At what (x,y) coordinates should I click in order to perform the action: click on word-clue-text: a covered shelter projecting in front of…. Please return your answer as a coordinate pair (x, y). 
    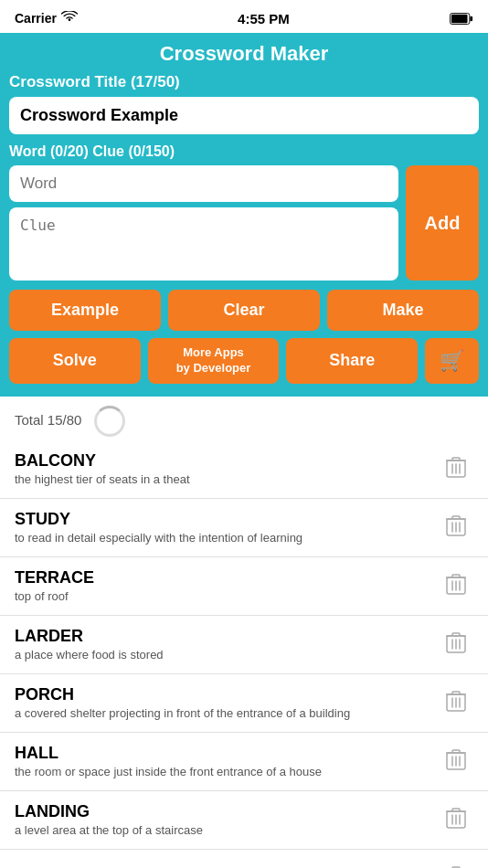
    Looking at the image, I should click on (227, 713).